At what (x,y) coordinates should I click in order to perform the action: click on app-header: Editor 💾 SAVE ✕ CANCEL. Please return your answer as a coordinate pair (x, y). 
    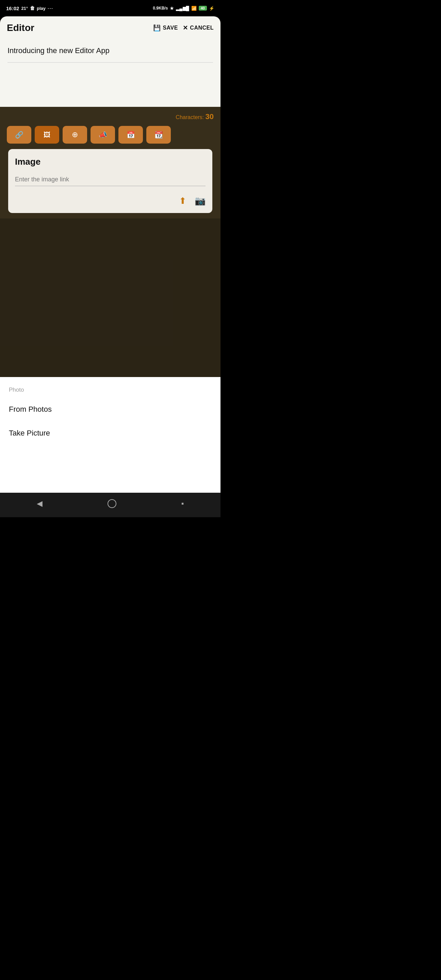
    Looking at the image, I should click on (110, 27).